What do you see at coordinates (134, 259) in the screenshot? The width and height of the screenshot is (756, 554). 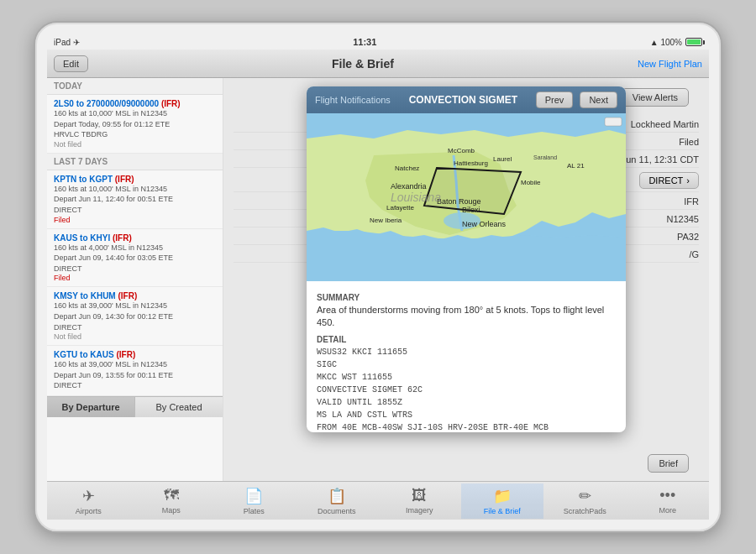 I see `list-item: KAUS to KHYI (IFR) 160 kts at 4,000' MSL…` at bounding box center [134, 259].